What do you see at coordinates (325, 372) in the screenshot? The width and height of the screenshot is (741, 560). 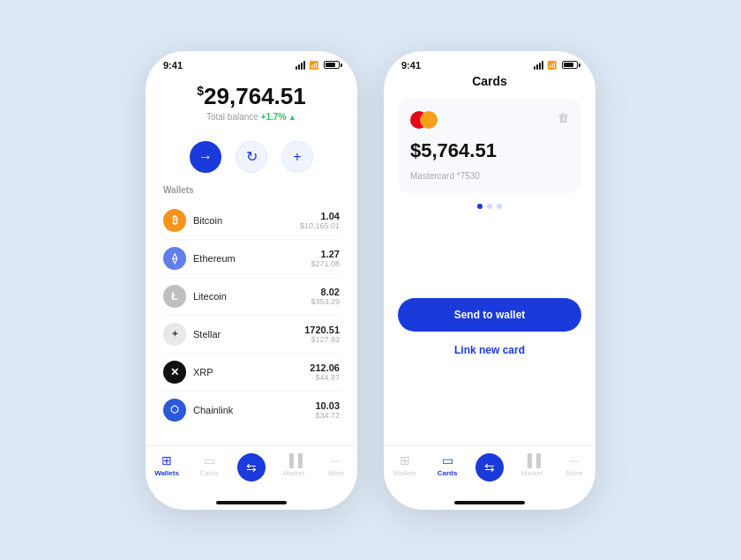 I see `xrp-amounts: 212.06 $44.97` at bounding box center [325, 372].